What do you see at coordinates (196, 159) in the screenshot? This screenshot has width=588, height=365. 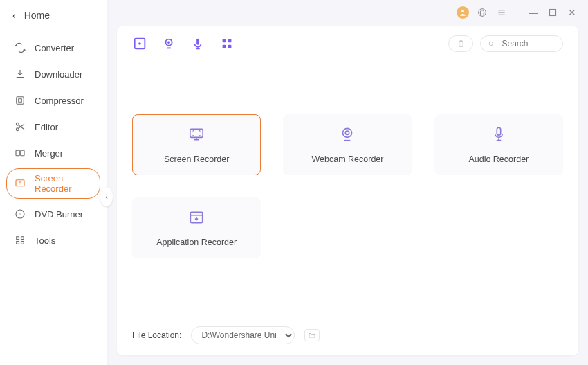 I see `card-label: Screen Recorder` at bounding box center [196, 159].